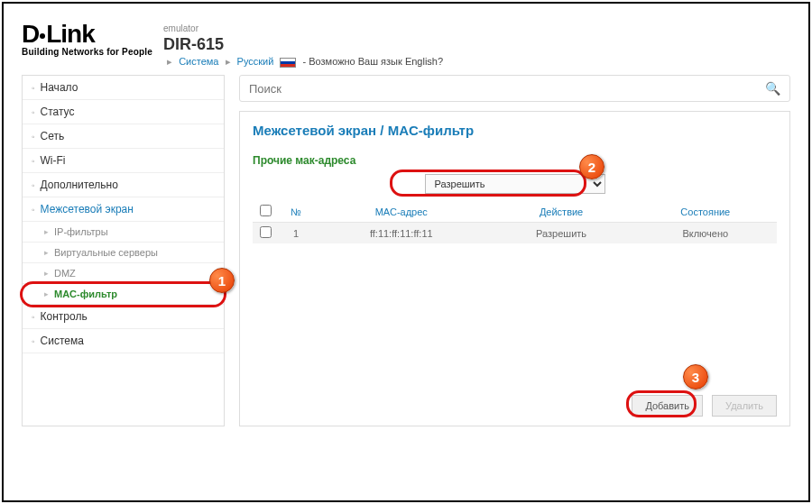  I want to click on delete-button: Удалить, so click(744, 406).